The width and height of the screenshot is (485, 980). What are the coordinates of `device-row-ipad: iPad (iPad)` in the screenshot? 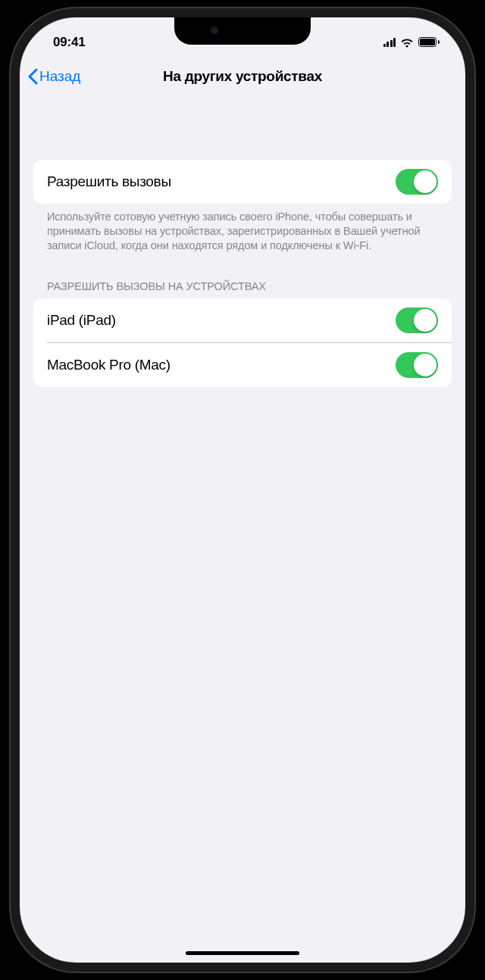 It's located at (242, 320).